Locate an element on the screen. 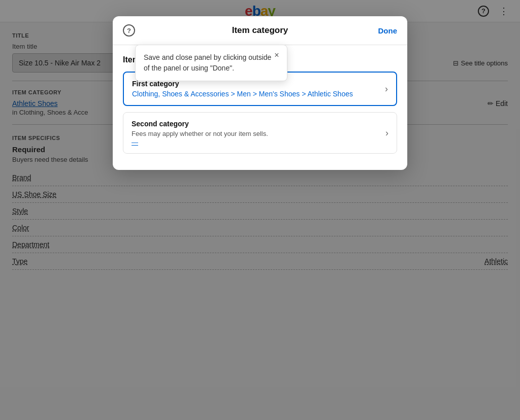  modal-help-icon: ? is located at coordinates (129, 30).